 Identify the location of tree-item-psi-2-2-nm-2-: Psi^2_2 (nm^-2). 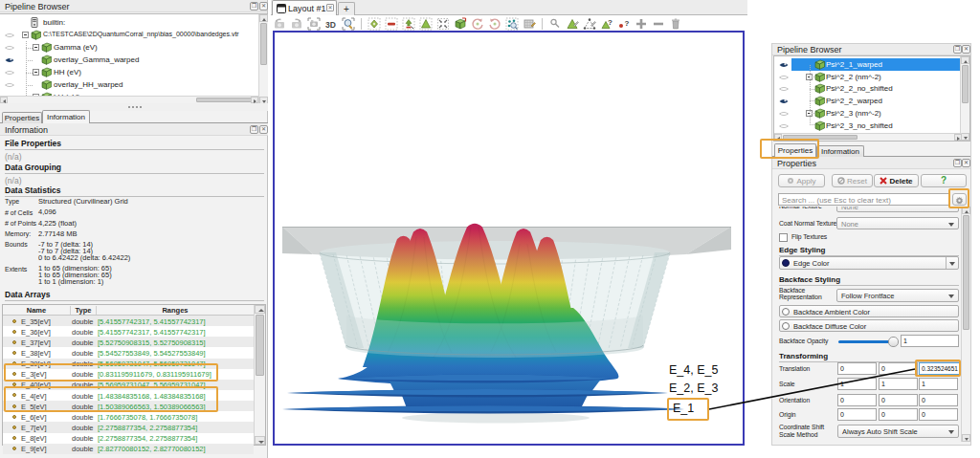
(872, 76).